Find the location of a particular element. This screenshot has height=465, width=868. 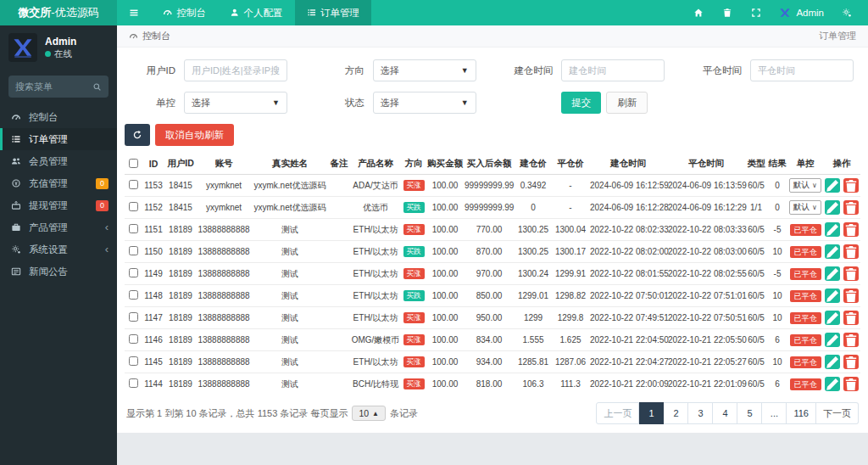

control-select: 选择▼ is located at coordinates (236, 103).